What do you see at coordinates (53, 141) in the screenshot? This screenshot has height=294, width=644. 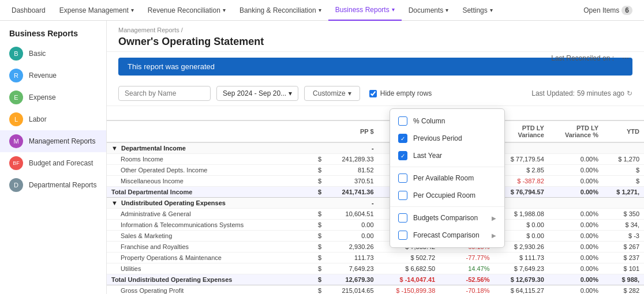 I see `sidebar-item-management: M Management Reports` at bounding box center [53, 141].